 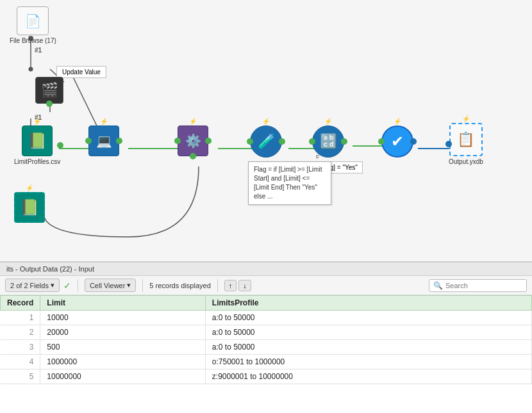 I want to click on cell-viewer-label: Cell Viewer, so click(x=108, y=286).